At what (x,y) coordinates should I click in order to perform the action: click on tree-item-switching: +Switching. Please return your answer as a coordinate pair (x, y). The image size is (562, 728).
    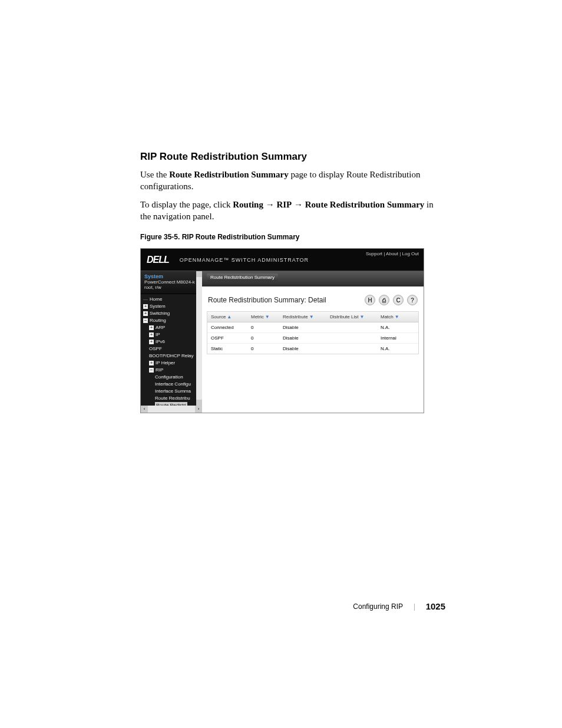
    Looking at the image, I should click on (173, 314).